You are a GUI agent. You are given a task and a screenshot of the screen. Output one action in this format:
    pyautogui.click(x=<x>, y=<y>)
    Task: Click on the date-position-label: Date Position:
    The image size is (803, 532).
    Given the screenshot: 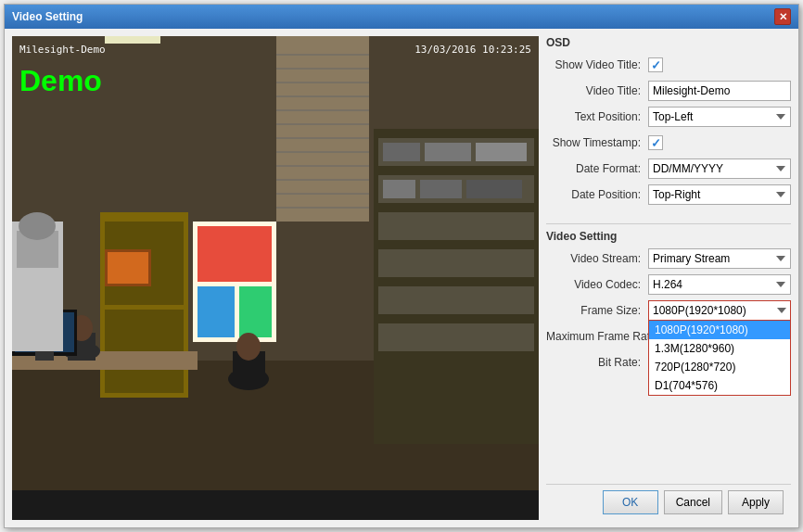 What is the action you would take?
    pyautogui.click(x=597, y=195)
    